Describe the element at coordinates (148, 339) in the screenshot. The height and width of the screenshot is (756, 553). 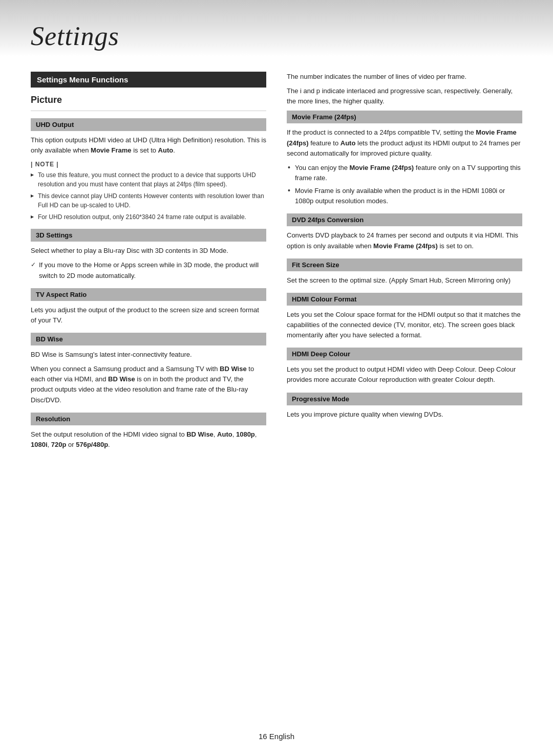
I see `subsection-bd-wise: BD Wise` at that location.